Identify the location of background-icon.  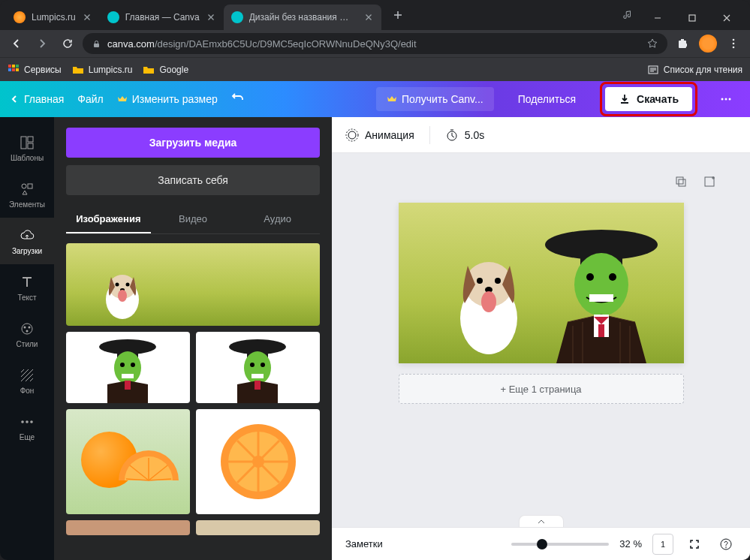
(27, 375).